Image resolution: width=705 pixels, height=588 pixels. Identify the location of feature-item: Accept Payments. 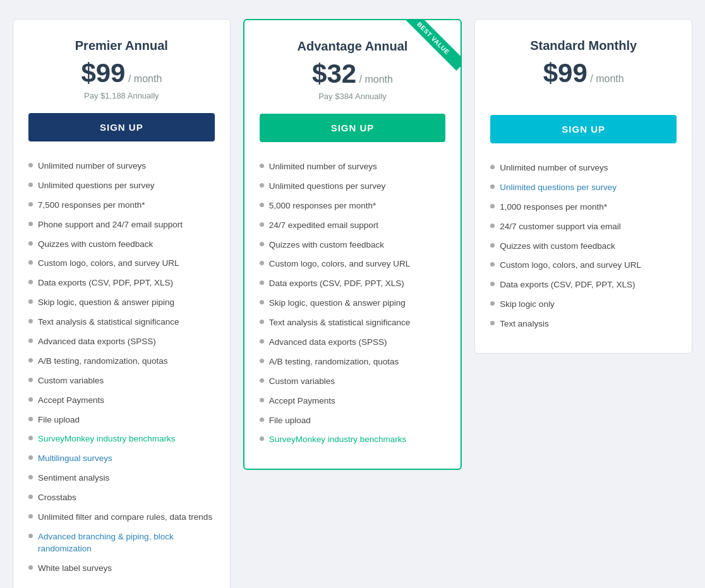
(352, 402).